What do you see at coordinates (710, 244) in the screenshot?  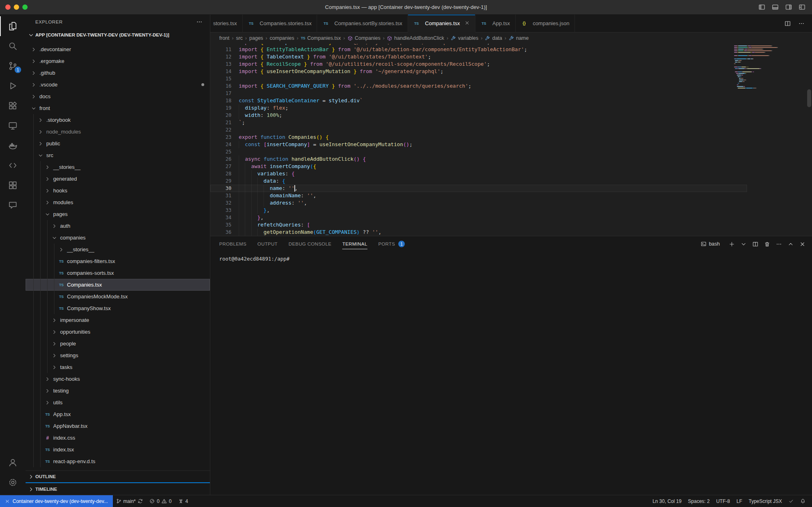 I see `shell-selector: bash` at bounding box center [710, 244].